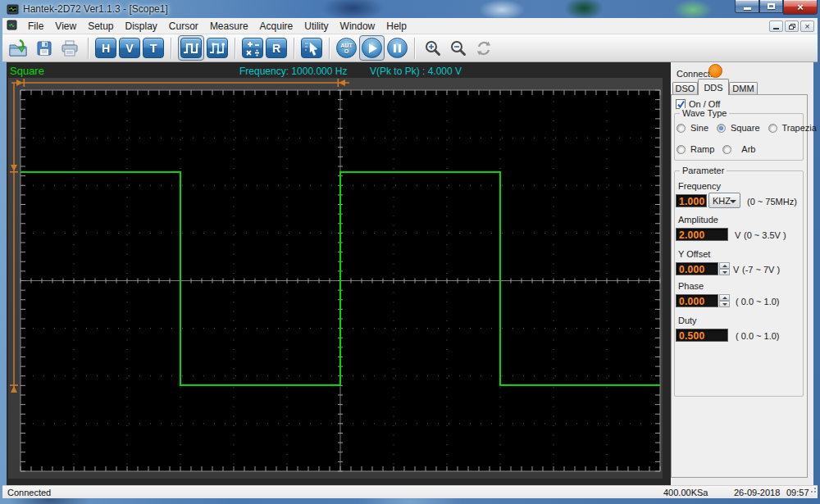 The height and width of the screenshot is (504, 820). I want to click on amplitude-label: Amplitude, so click(699, 220).